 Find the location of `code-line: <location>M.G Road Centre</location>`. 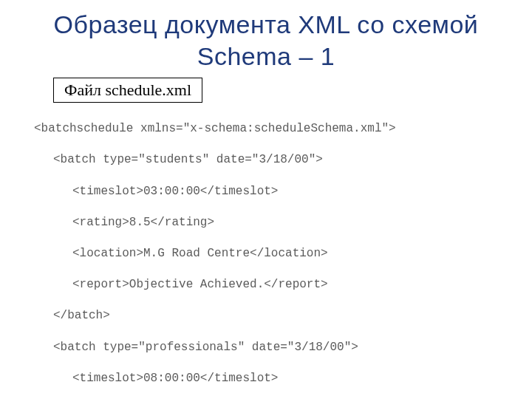

code-line: <location>M.G Road Centre</location> is located at coordinates (283, 254).